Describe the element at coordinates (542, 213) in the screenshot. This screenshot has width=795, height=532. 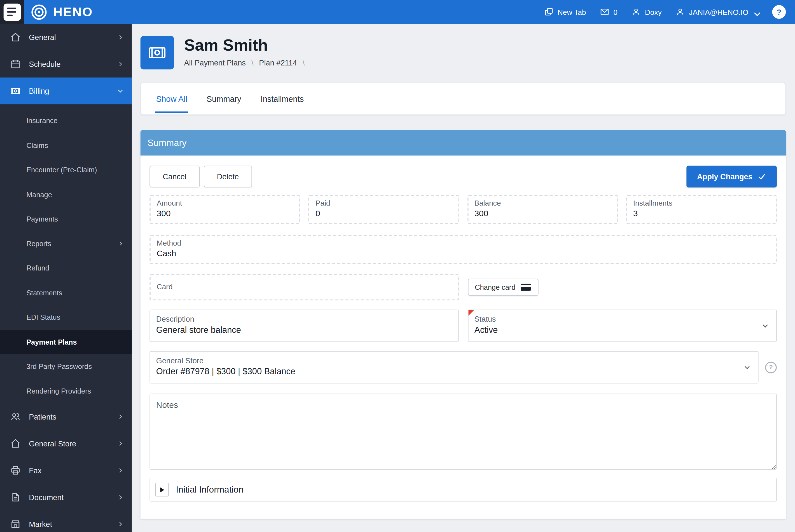
I see `balance-value: 300` at that location.